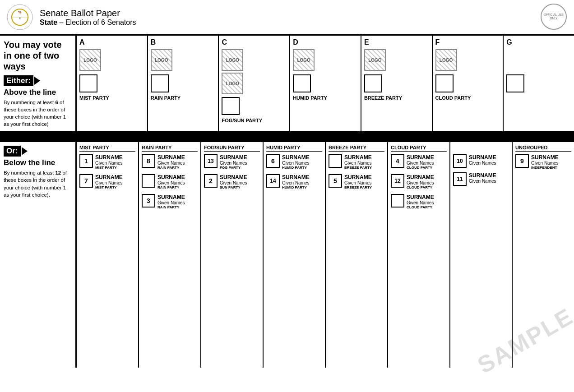 The width and height of the screenshot is (574, 392). I want to click on party-name-above-f: CLOUD PARTY, so click(453, 98).